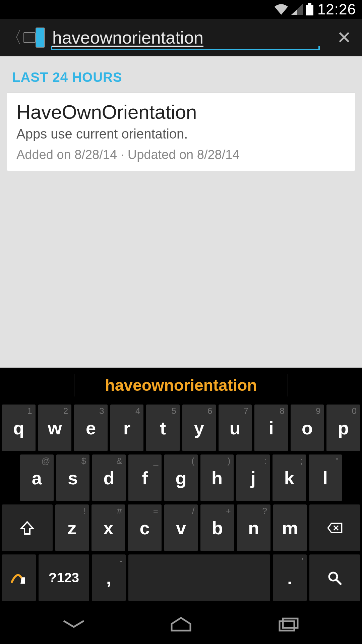 This screenshot has height=644, width=362. What do you see at coordinates (119, 511) in the screenshot?
I see `key-alt: #` at bounding box center [119, 511].